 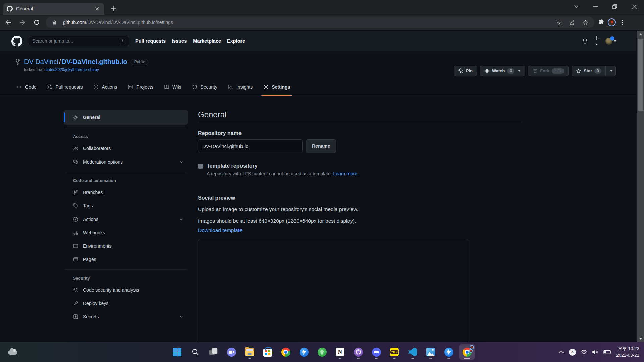 What do you see at coordinates (322, 352) in the screenshot?
I see `leaf-app-icon` at bounding box center [322, 352].